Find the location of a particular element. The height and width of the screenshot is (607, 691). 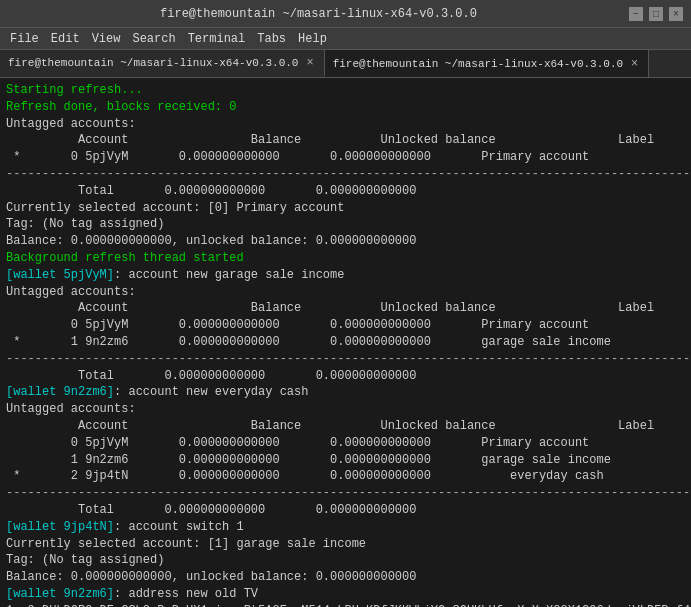

tab-1: fire@themountain ~/masari-linux-x64-v0.3… is located at coordinates (162, 64).